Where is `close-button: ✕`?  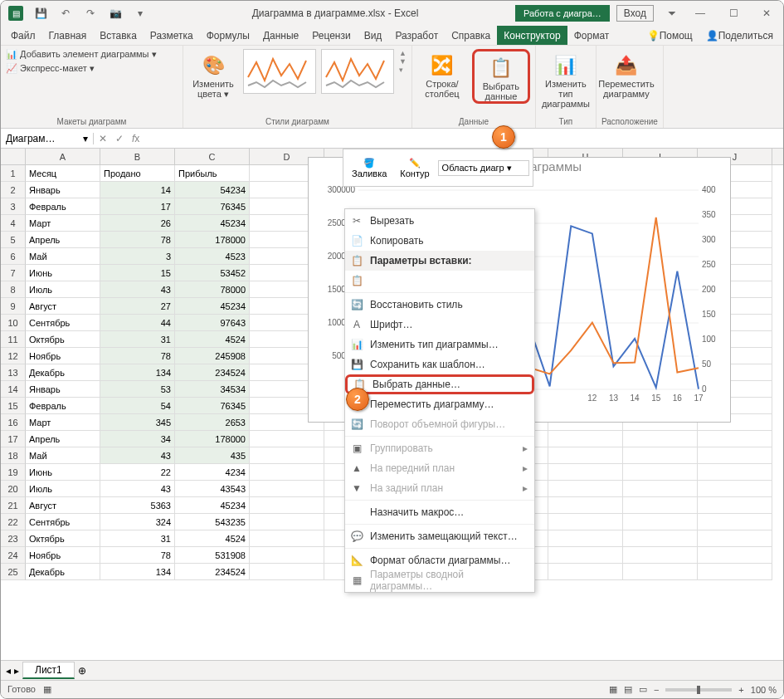
close-button: ✕ is located at coordinates (767, 13).